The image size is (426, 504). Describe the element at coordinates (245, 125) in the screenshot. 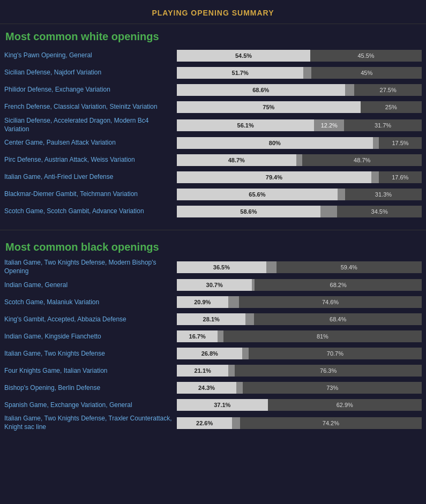

I see `white-bar: 56.1%` at that location.